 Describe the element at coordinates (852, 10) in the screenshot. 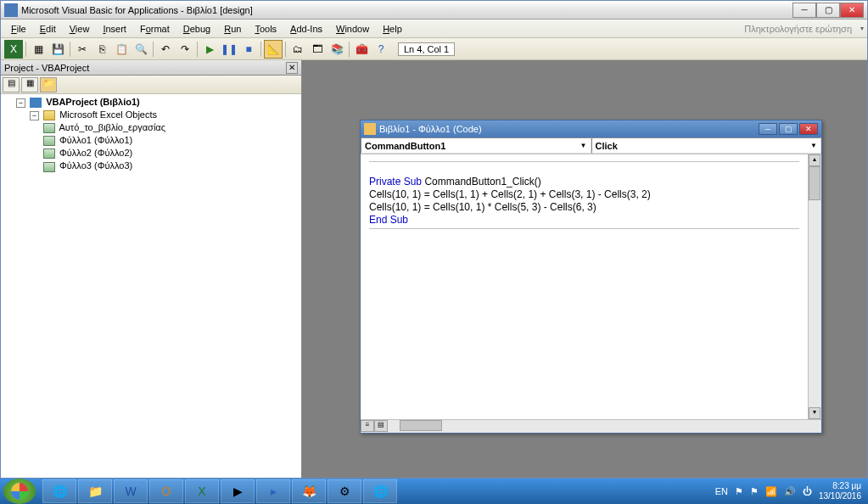

I see `close-button: ✕` at that location.